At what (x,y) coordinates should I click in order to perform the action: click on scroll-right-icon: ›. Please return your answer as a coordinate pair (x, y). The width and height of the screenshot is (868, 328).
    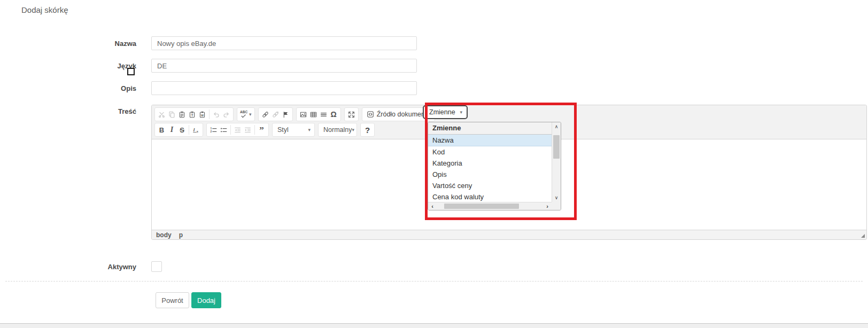
    Looking at the image, I should click on (547, 206).